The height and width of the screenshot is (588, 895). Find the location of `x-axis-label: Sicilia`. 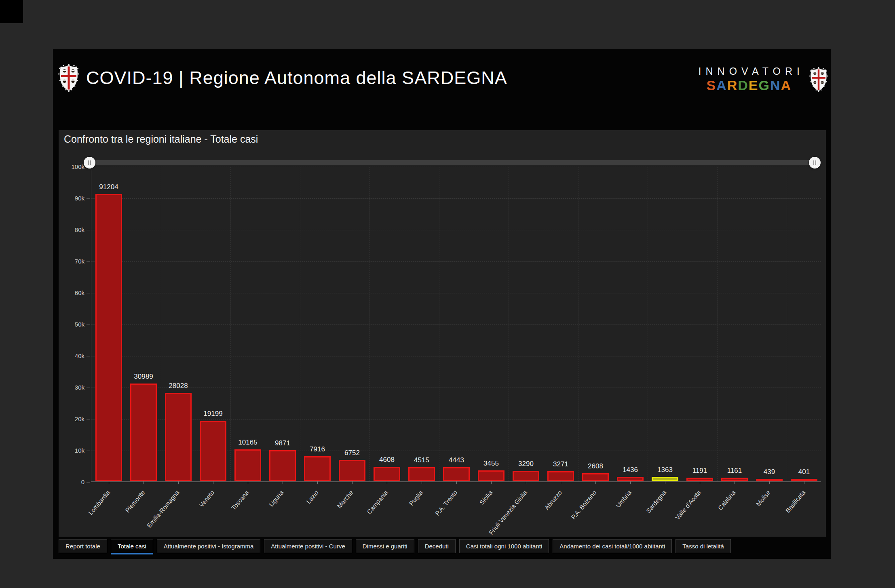

x-axis-label: Sicilia is located at coordinates (486, 498).